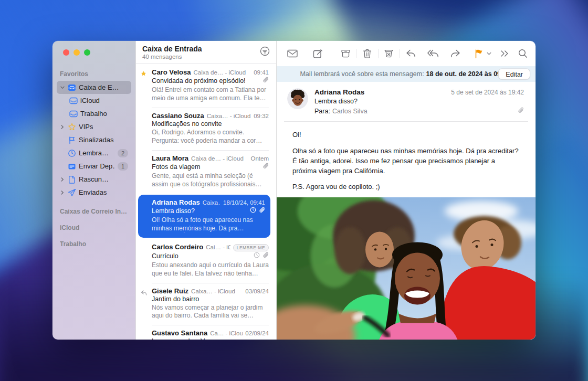 This screenshot has height=381, width=588. Describe the element at coordinates (170, 158) in the screenshot. I see `sender: Laura Mora` at that location.